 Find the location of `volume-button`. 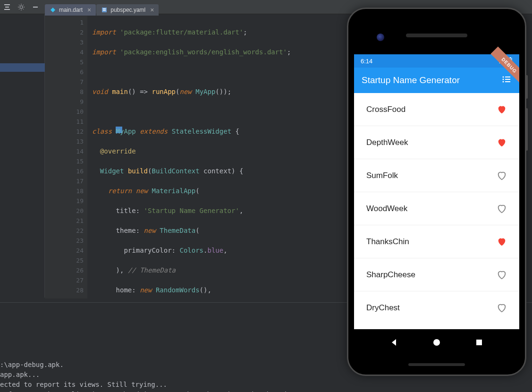

volume-button is located at coordinates (527, 129).